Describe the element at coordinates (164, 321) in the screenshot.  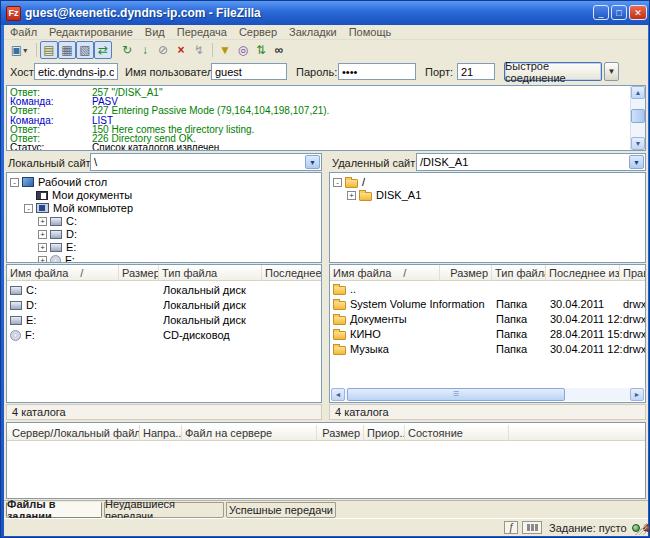
I see `file-row-e: E: Локальный диск` at that location.